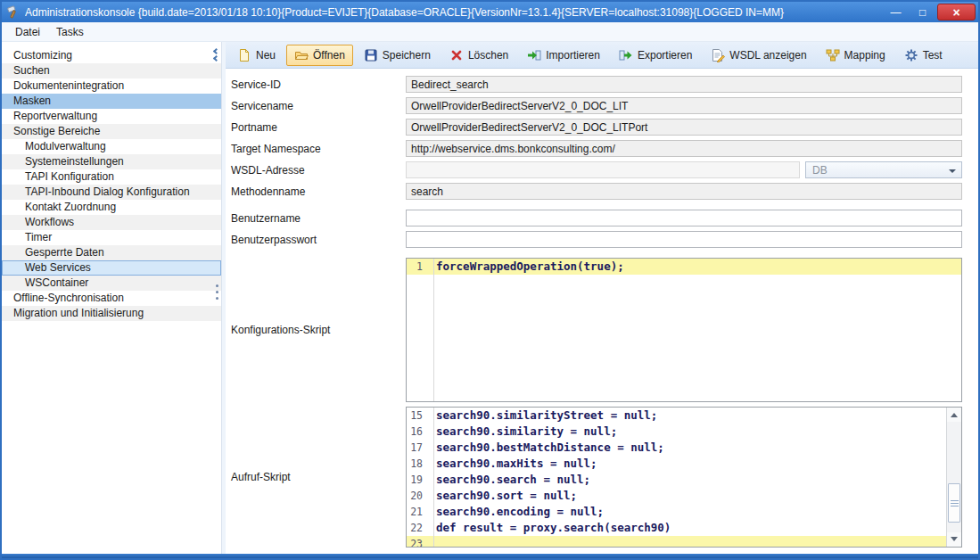  What do you see at coordinates (676, 496) in the screenshot?
I see `code-line: 20 search90.sort = null;` at bounding box center [676, 496].